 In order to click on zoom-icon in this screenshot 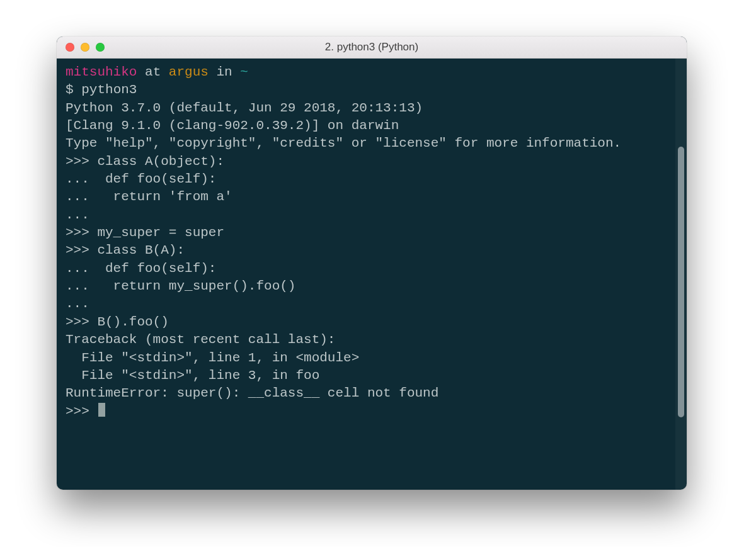, I will do `click(100, 47)`.